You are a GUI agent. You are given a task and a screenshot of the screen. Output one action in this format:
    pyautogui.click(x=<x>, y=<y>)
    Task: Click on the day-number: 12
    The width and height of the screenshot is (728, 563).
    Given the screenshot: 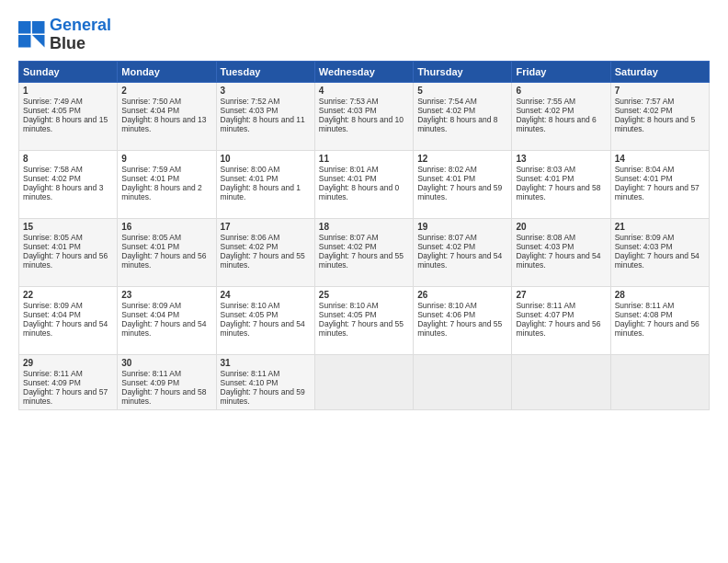 What is the action you would take?
    pyautogui.click(x=462, y=158)
    